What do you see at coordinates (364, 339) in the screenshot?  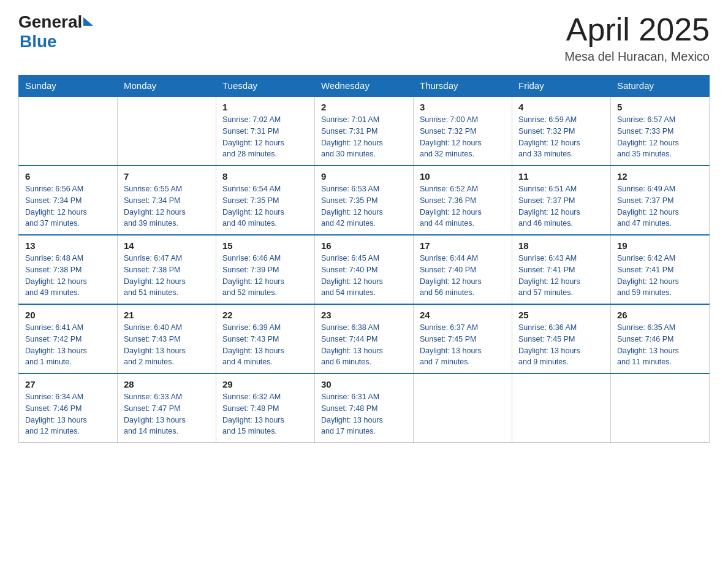 I see `calendar-week-row: 20Sunrise: 6:41 AM Sunset: 7:42 PM Dayli…` at bounding box center [364, 339].